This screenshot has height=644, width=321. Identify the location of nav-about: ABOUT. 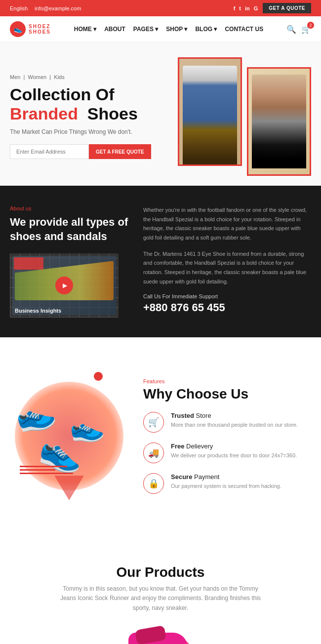
(115, 29).